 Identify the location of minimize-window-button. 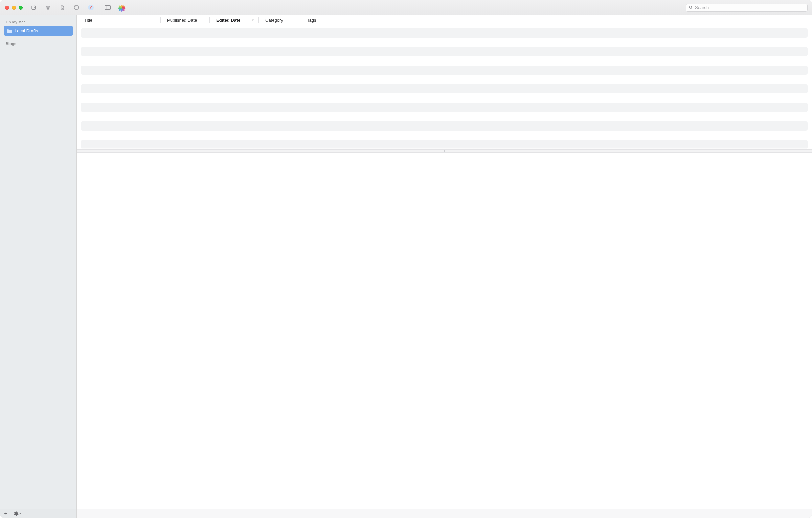
(14, 8).